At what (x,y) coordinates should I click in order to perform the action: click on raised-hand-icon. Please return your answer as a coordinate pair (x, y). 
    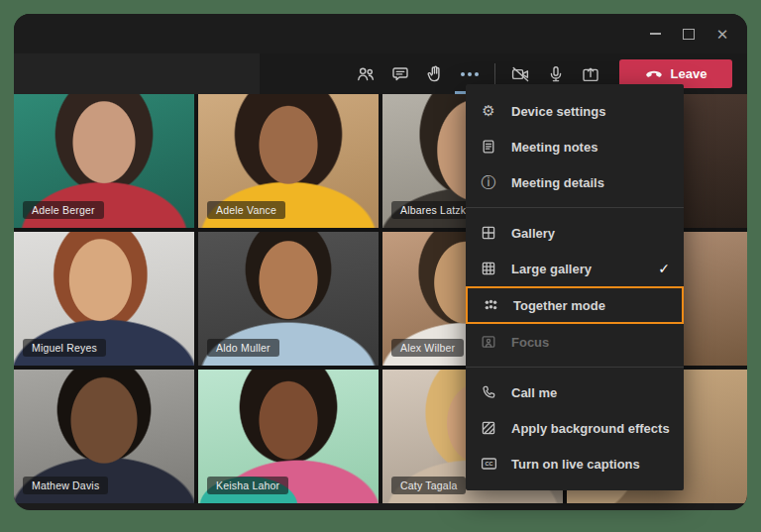
    Looking at the image, I should click on (435, 74).